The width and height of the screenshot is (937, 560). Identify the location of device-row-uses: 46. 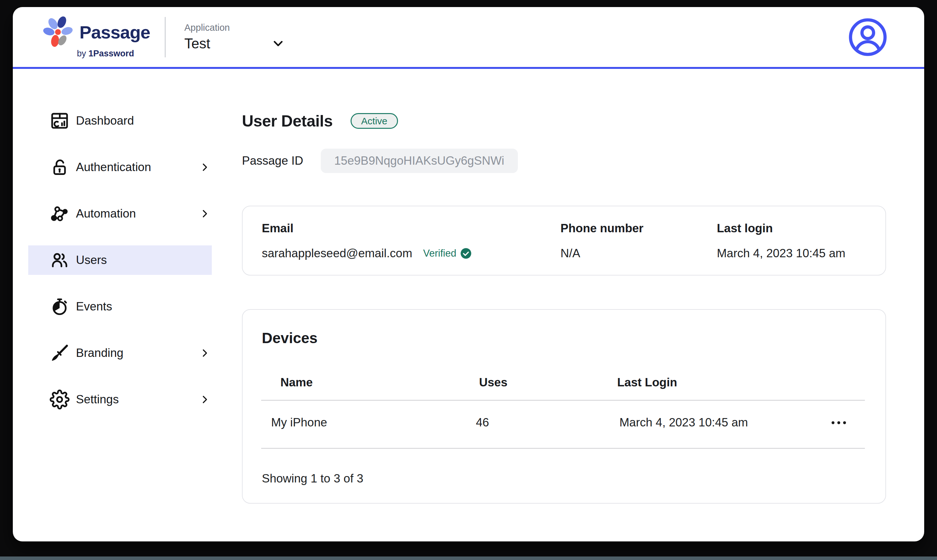
(482, 423).